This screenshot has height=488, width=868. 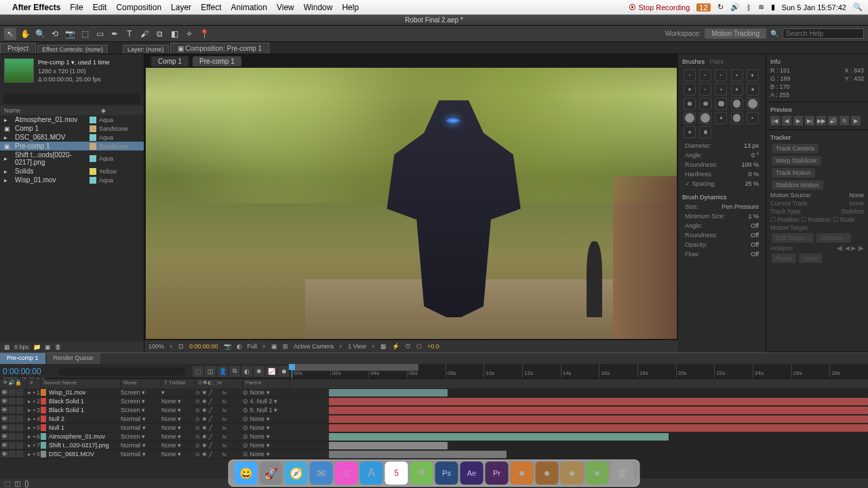 What do you see at coordinates (741, 207) in the screenshot?
I see `dyn-size-value: Pen Pressure` at bounding box center [741, 207].